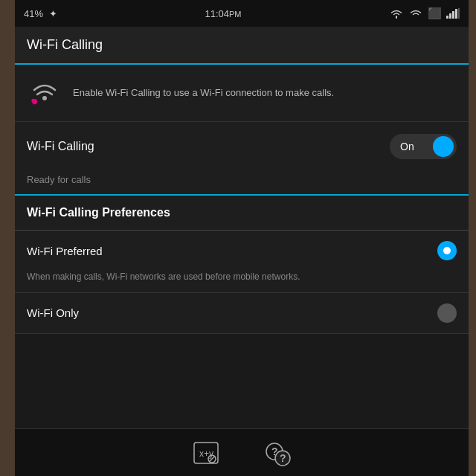  Describe the element at coordinates (65, 251) in the screenshot. I see `wifi-preferred-label: Wi-Fi Preferred` at that location.